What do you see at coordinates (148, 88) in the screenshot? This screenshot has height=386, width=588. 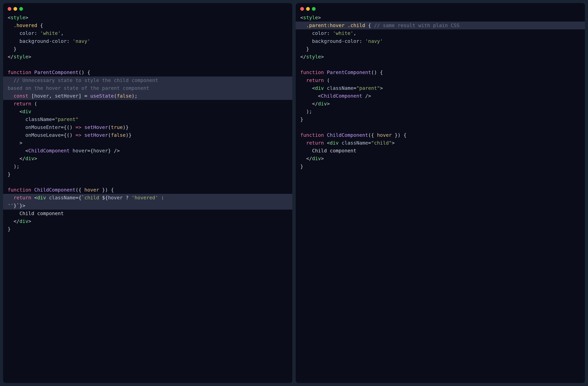 I see `code-line: based on the hover state of the parent c…` at bounding box center [148, 88].